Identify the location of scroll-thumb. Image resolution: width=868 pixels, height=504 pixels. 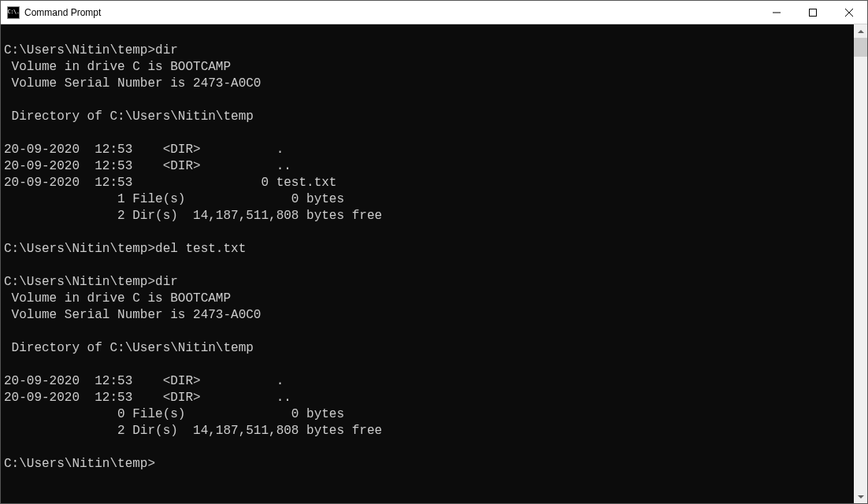
(860, 47).